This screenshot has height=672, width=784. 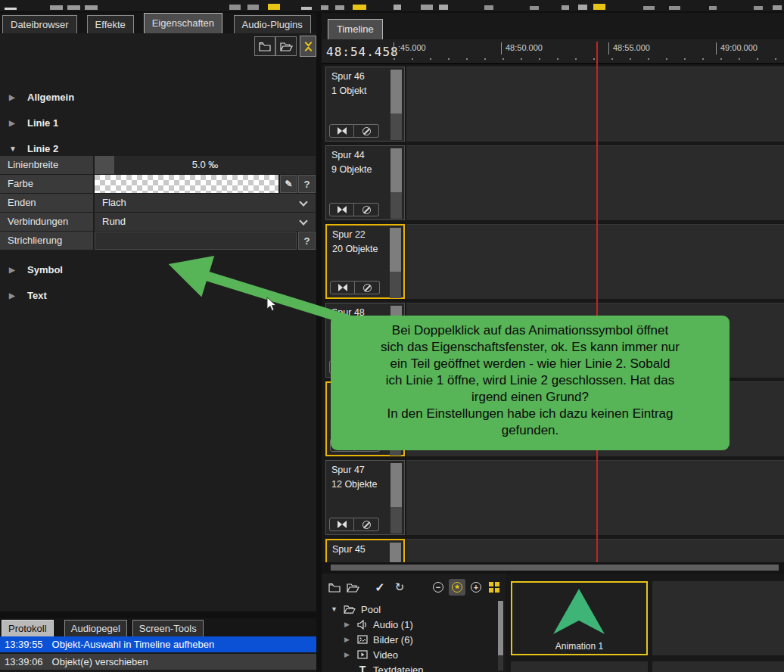 What do you see at coordinates (530, 414) in the screenshot?
I see `annotation-text-line: In den Einstellungen habe ich dazu keine…` at bounding box center [530, 414].